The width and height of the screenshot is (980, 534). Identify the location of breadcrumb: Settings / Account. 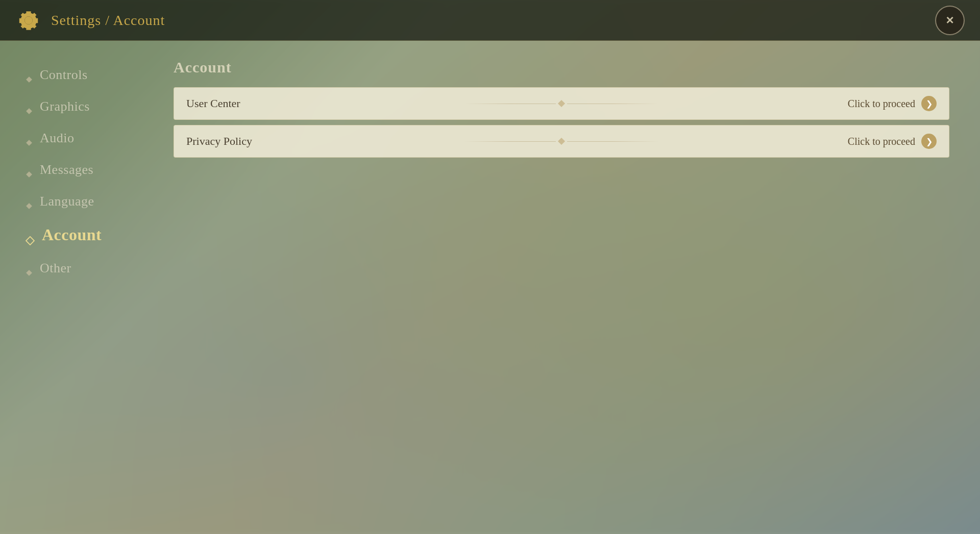
(108, 20).